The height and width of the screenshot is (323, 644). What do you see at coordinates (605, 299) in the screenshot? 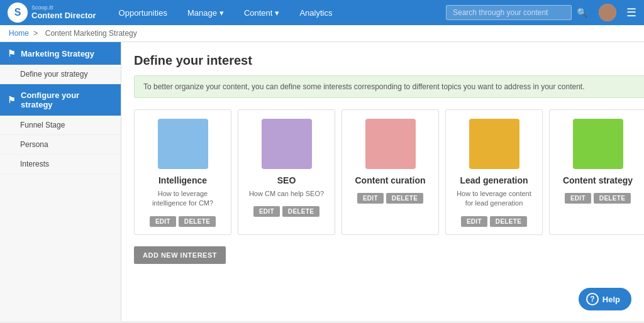
I see `help-button: ? Help` at bounding box center [605, 299].